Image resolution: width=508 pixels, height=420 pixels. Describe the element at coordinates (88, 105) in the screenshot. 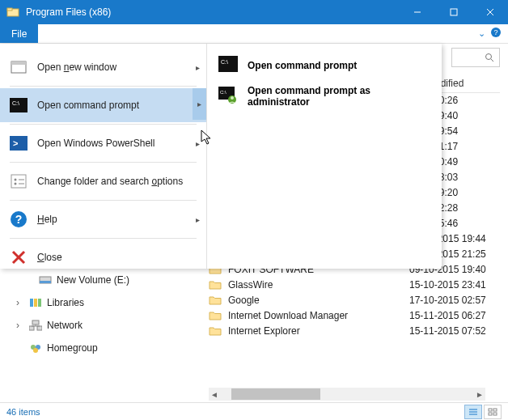

I see `menu-label: Open command prompt` at that location.